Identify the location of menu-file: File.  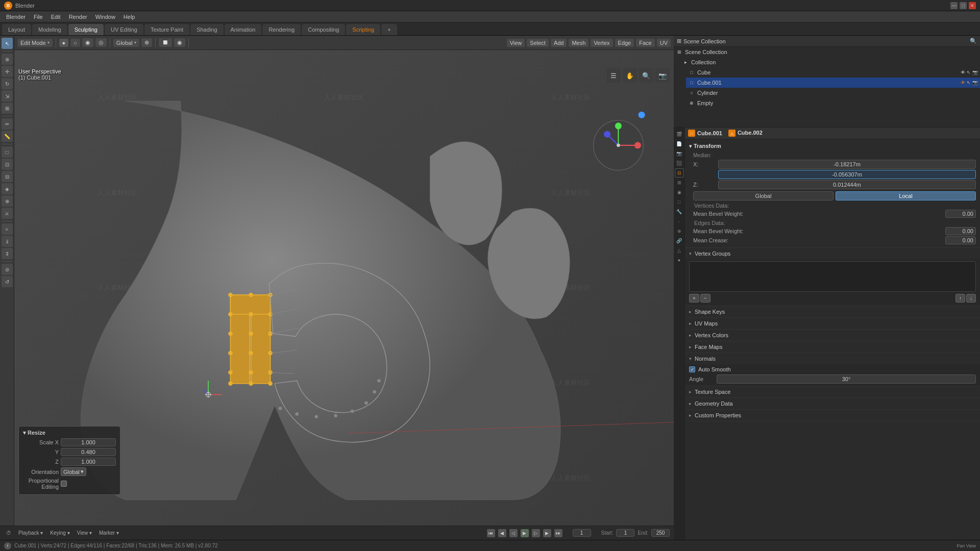
(38, 17).